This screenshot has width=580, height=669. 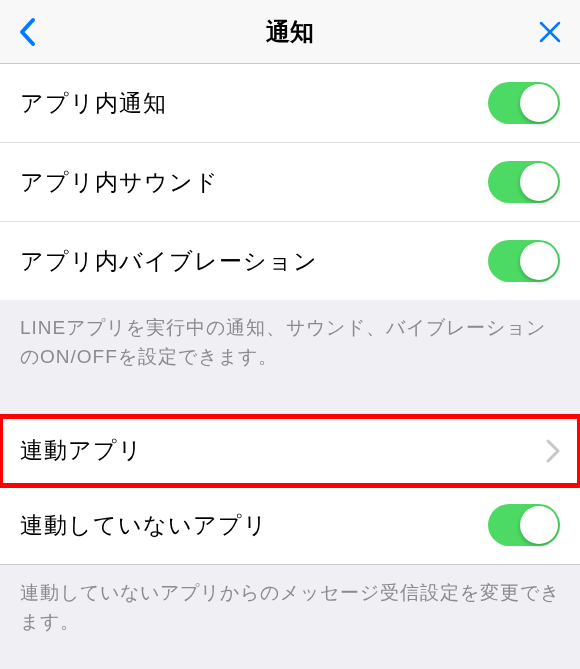 What do you see at coordinates (524, 103) in the screenshot?
I see `toggle-in-app-notification` at bounding box center [524, 103].